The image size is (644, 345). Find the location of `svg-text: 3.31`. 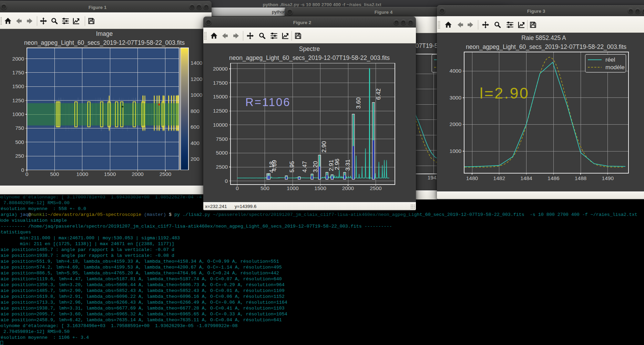

svg-text: 3.31 is located at coordinates (348, 165).